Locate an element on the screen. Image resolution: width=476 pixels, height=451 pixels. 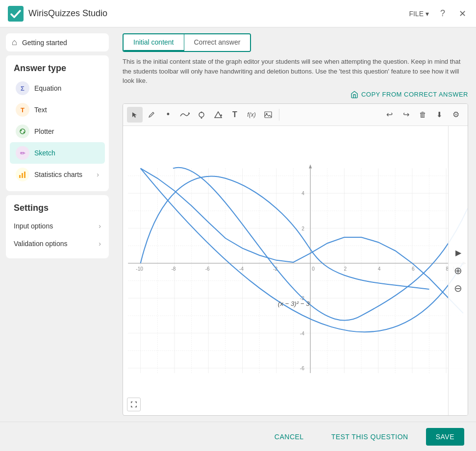
sidebar-item-plotter: Plotter is located at coordinates (57, 131).